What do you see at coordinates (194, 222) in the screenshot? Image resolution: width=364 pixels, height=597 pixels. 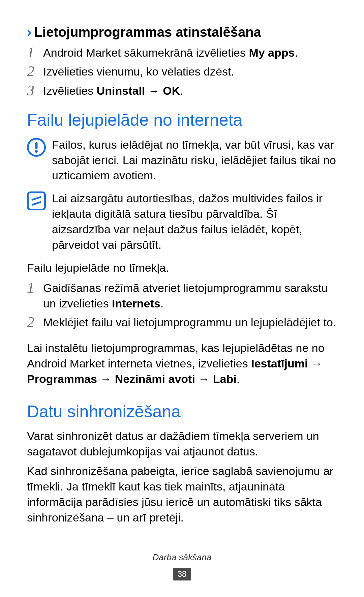 I see `note-text: Lai aizsargātu autortiesības, dažos mult…` at bounding box center [194, 222].